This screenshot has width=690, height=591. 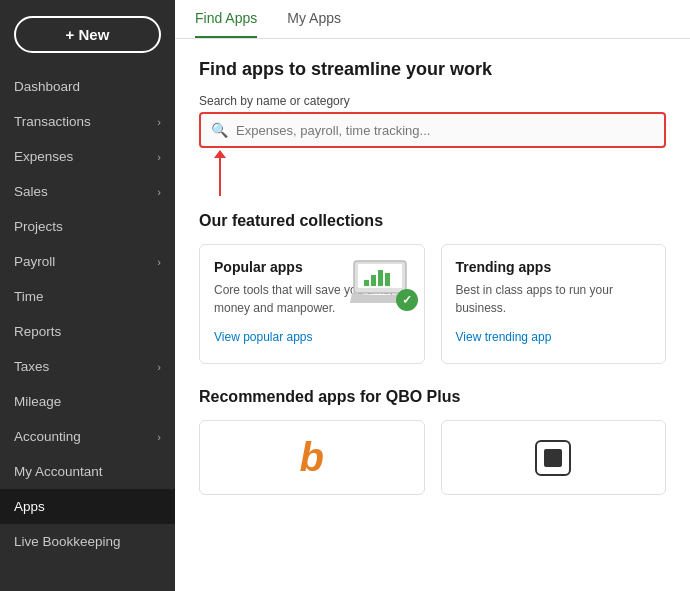 What do you see at coordinates (88, 506) in the screenshot?
I see `sidebar-item-apps: Apps` at bounding box center [88, 506].